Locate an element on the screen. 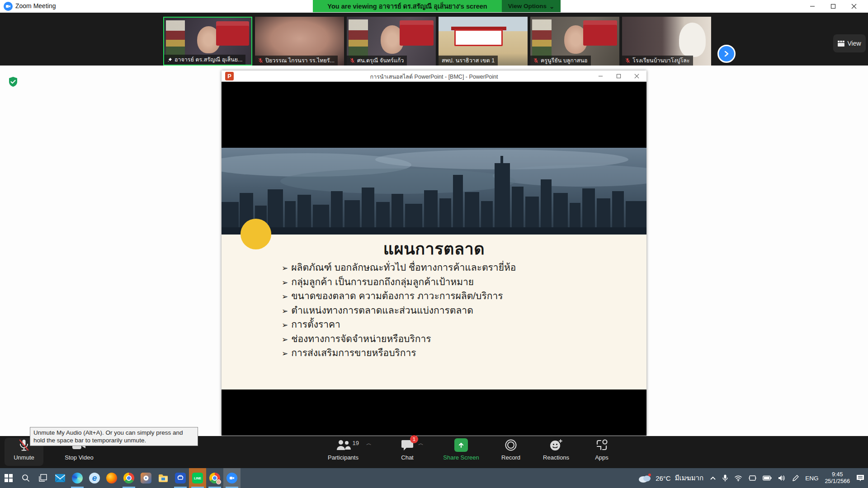 The height and width of the screenshot is (488, 868). record-icon is located at coordinates (511, 445).